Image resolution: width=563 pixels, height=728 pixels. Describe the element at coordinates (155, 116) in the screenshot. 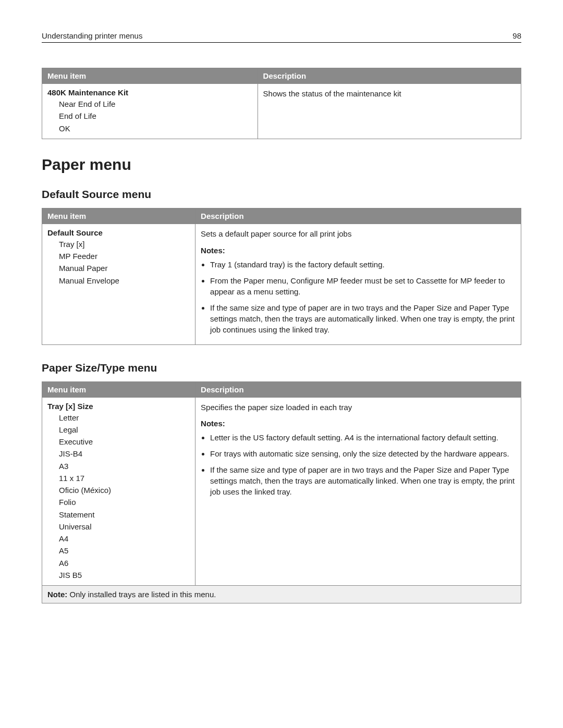

I see `menu-option: End of Life` at that location.